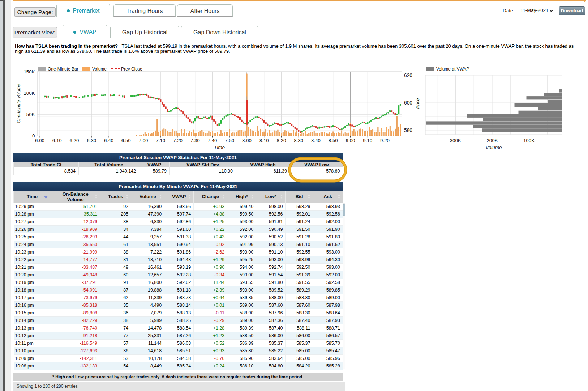  What do you see at coordinates (455, 140) in the screenshot?
I see `svg-text: 300K` at bounding box center [455, 140].